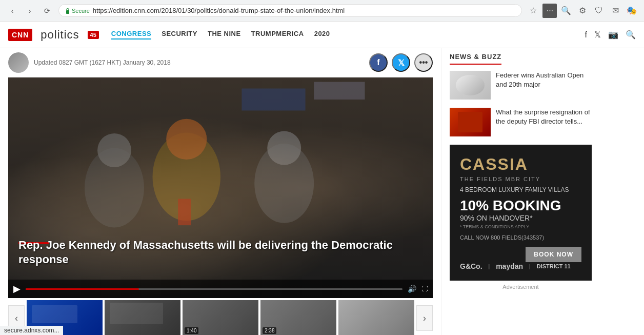 The image size is (644, 335). Describe the element at coordinates (521, 238) in the screenshot. I see `ad-phone: CALL NOW 800 FIELDS(343537)` at that location.